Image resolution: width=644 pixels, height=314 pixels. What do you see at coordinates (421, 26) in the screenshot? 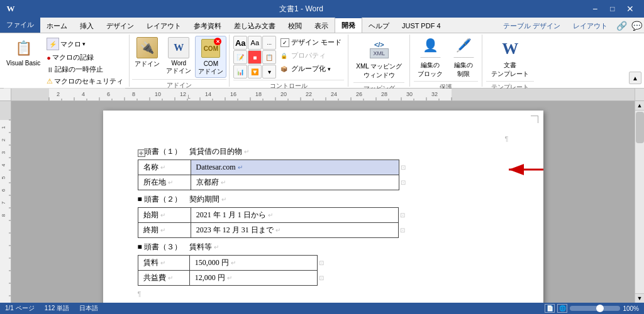
I see `tab-justpdf: JUST PDF 4` at bounding box center [421, 26].